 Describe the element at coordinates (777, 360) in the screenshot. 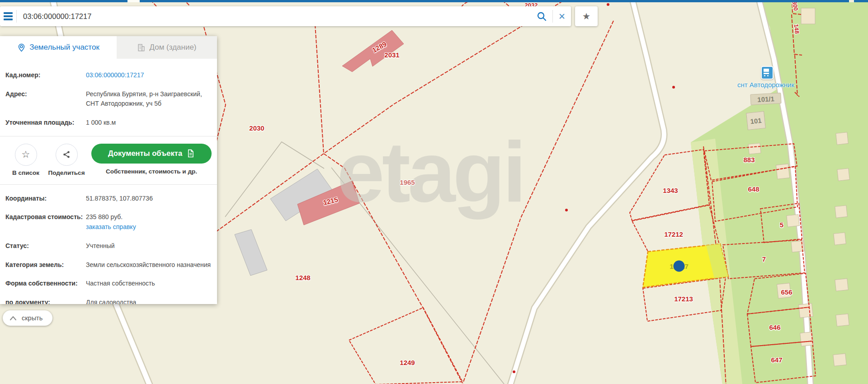

I see `parcel-label-647: 647` at that location.